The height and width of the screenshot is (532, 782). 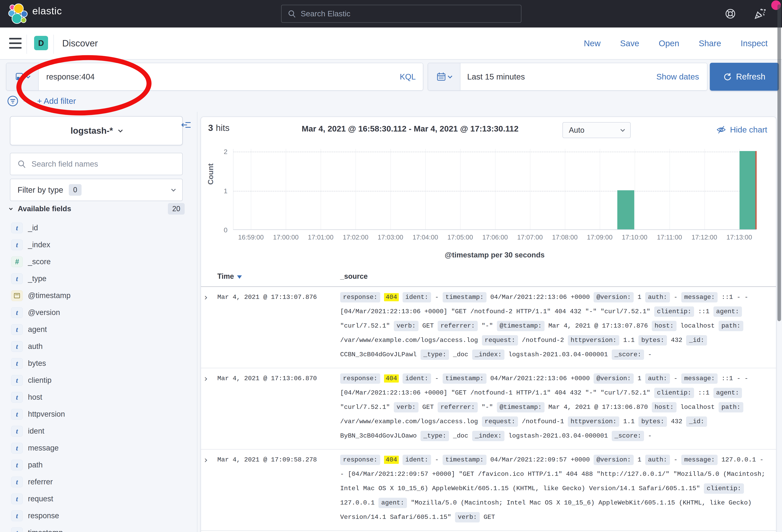 I want to click on query-language-button: KQL, so click(x=408, y=77).